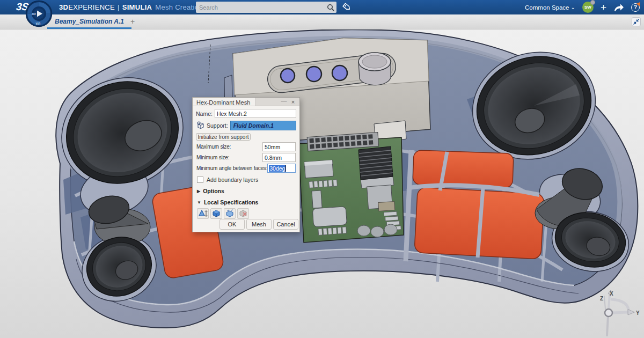 This screenshot has height=338, width=644. What do you see at coordinates (201, 126) in the screenshot?
I see `support-cube-icon` at bounding box center [201, 126].